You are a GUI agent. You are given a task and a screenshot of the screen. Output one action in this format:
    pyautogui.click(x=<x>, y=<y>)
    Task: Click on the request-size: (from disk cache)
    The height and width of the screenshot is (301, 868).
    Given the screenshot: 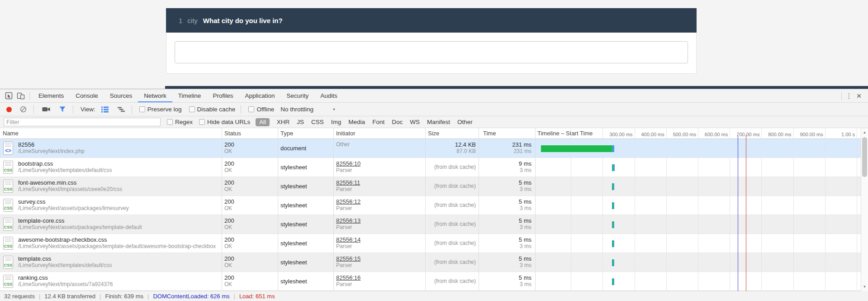 What is the action you would take?
    pyautogui.click(x=451, y=262)
    